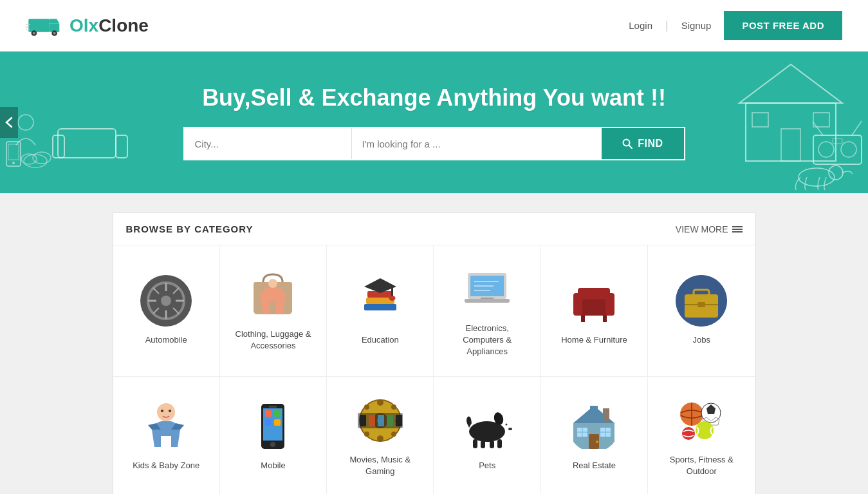 Image resolution: width=868 pixels, height=494 pixels. What do you see at coordinates (268, 144) in the screenshot?
I see `city-input` at bounding box center [268, 144].